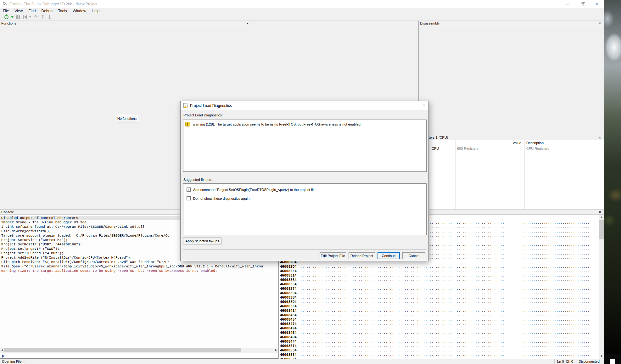  Describe the element at coordinates (139, 356) in the screenshot. I see `console-command-input` at that location.